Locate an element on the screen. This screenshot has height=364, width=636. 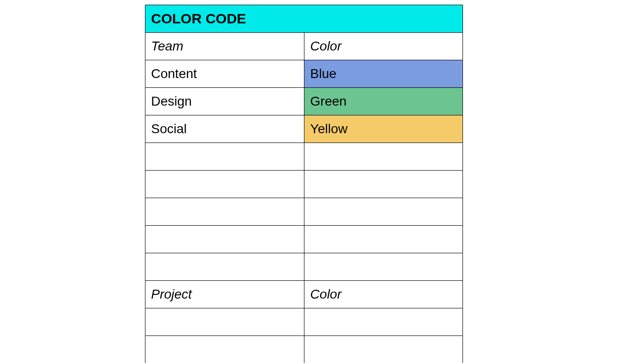
team-row-design: Design Green is located at coordinates (304, 102).